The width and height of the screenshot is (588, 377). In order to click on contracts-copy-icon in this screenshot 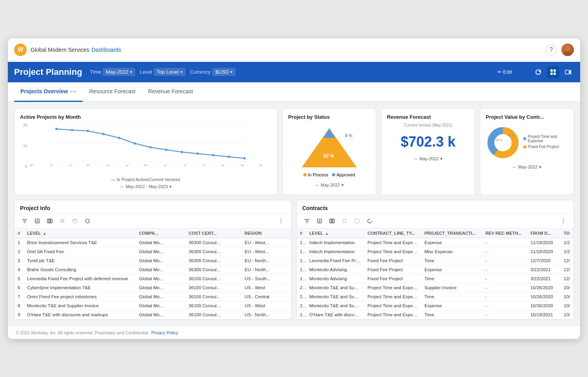, I will do `click(345, 221)`.